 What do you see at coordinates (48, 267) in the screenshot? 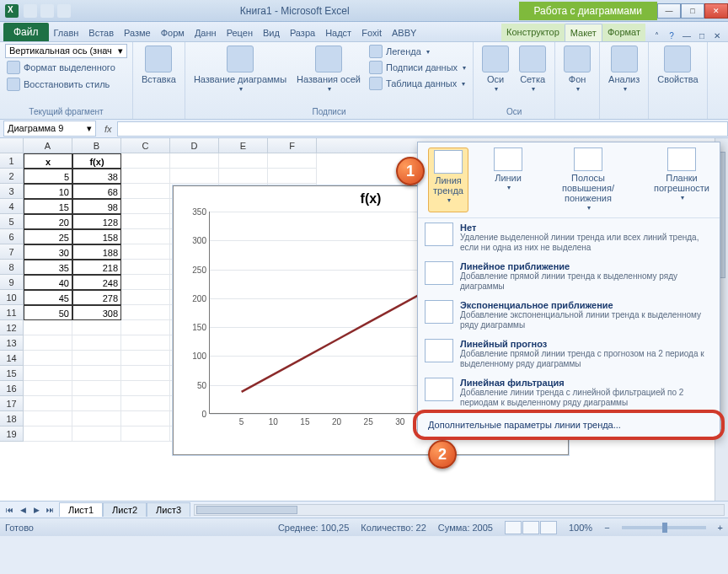
I see `cell: 35` at bounding box center [48, 267].